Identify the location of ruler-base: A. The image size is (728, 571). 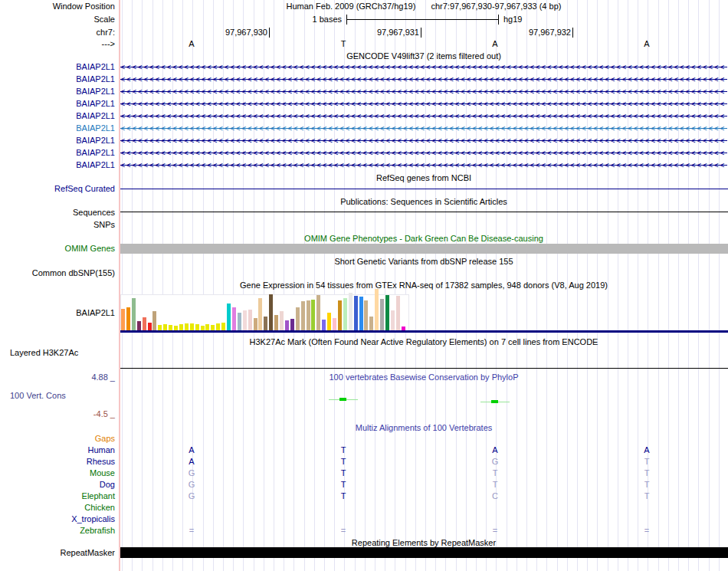
(192, 44).